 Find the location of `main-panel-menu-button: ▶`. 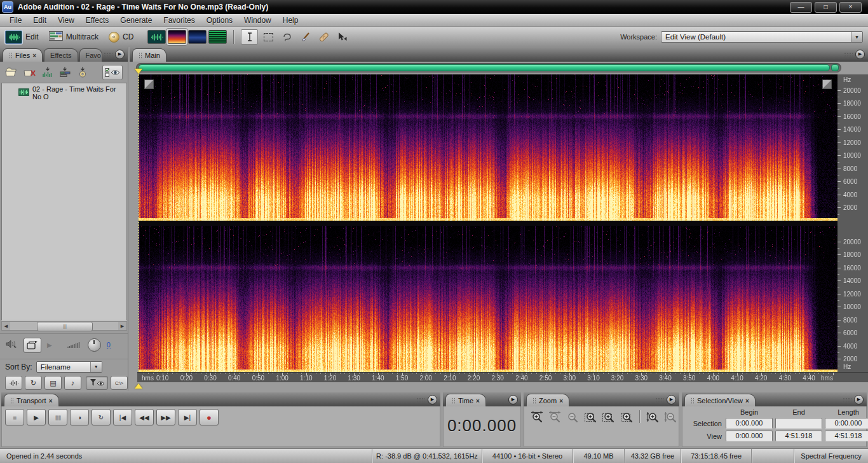

main-panel-menu-button: ▶ is located at coordinates (860, 55).